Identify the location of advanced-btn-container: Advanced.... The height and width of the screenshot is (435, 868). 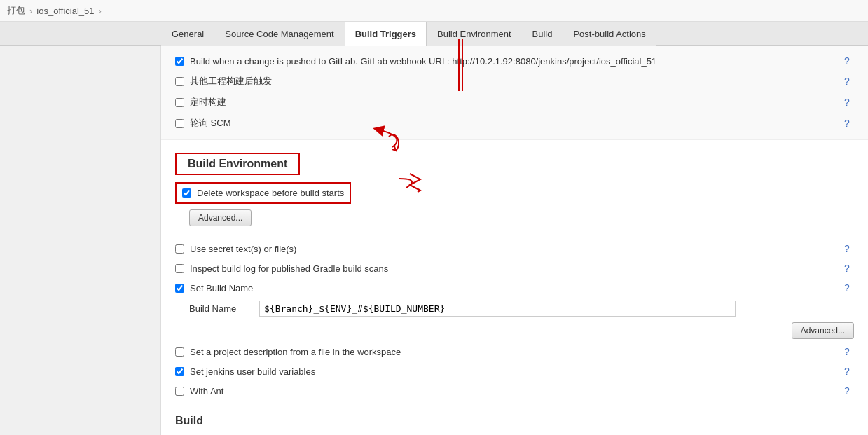
(514, 221).